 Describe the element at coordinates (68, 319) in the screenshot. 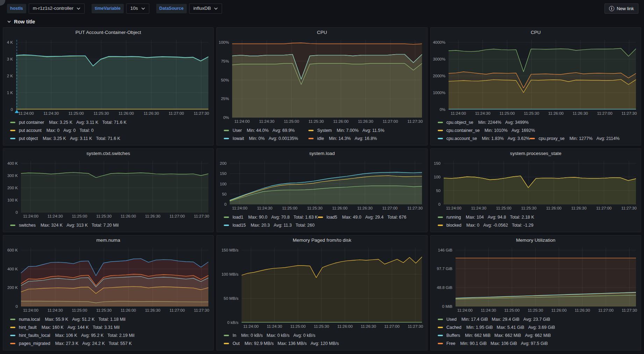

I see `legend-item: numa.localMax: 55.9 KAvg: 51.2 KTotal: 1…` at that location.